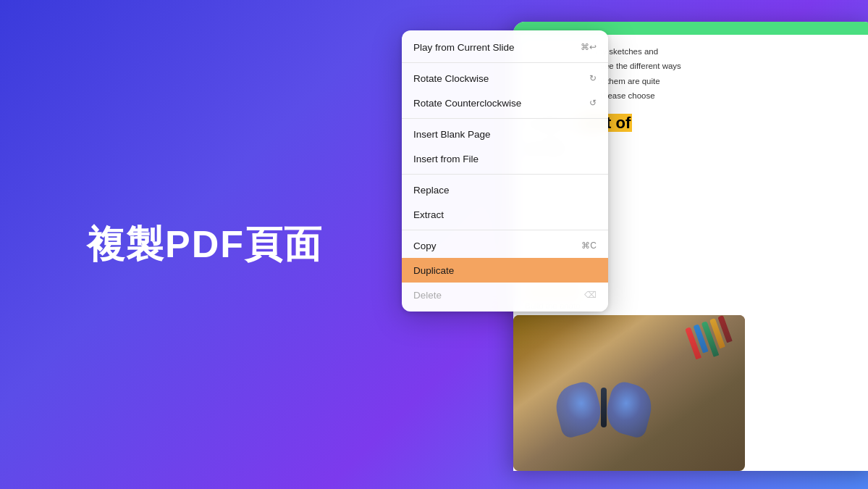  I want to click on menu-item-duplicate: Duplicate, so click(505, 270).